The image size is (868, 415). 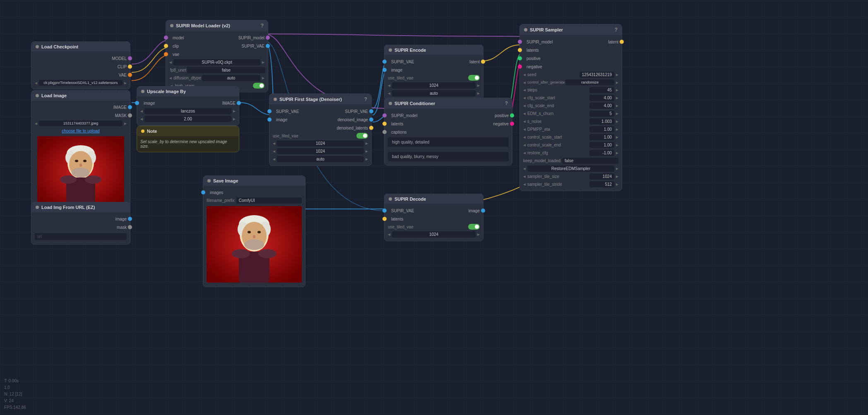 I want to click on load-image-preview, so click(x=81, y=172).